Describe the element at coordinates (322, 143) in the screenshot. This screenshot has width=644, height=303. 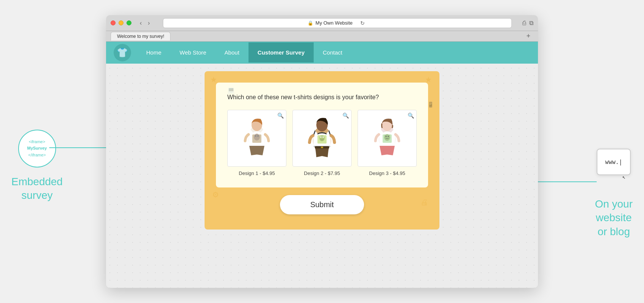
I see `tshirt-option-2: 🔍` at that location.